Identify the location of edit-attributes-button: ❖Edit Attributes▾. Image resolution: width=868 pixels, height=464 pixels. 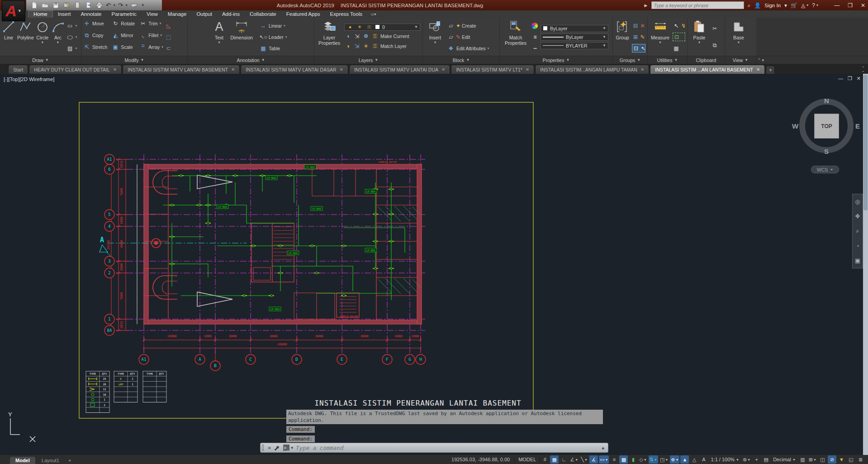
(468, 48).